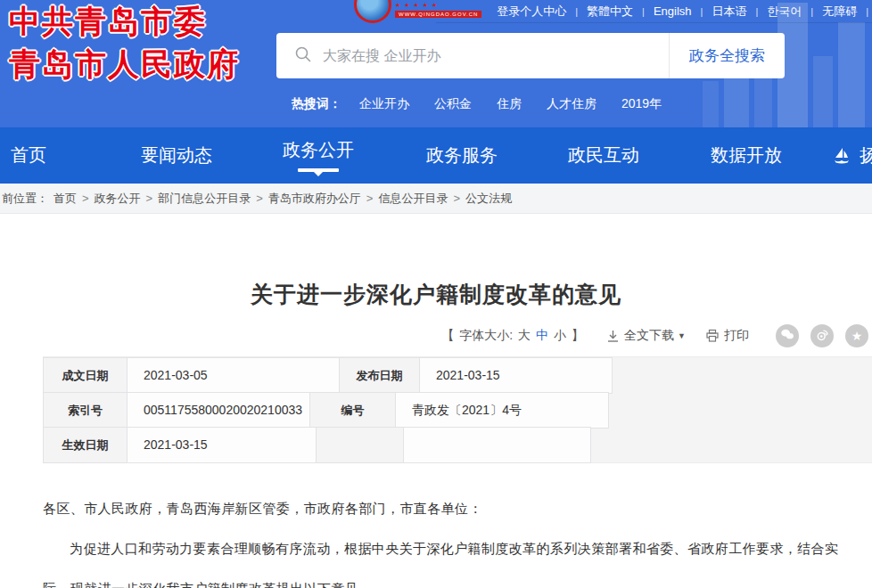 Image resolution: width=872 pixels, height=588 pixels. What do you see at coordinates (712, 336) in the screenshot?
I see `print-icon` at bounding box center [712, 336].